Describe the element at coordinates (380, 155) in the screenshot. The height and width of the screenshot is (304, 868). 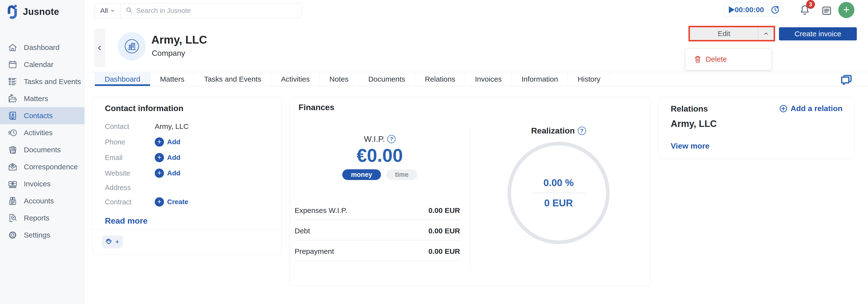
I see `wip-amount: €0.00` at that location.